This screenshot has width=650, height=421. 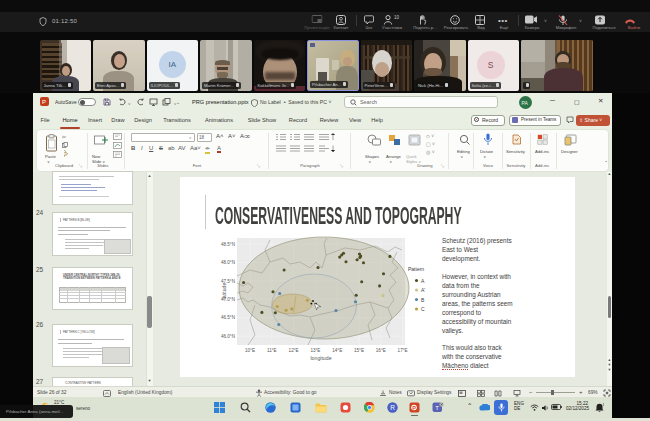 I want to click on svg-text: 1, so click(x=604, y=405).